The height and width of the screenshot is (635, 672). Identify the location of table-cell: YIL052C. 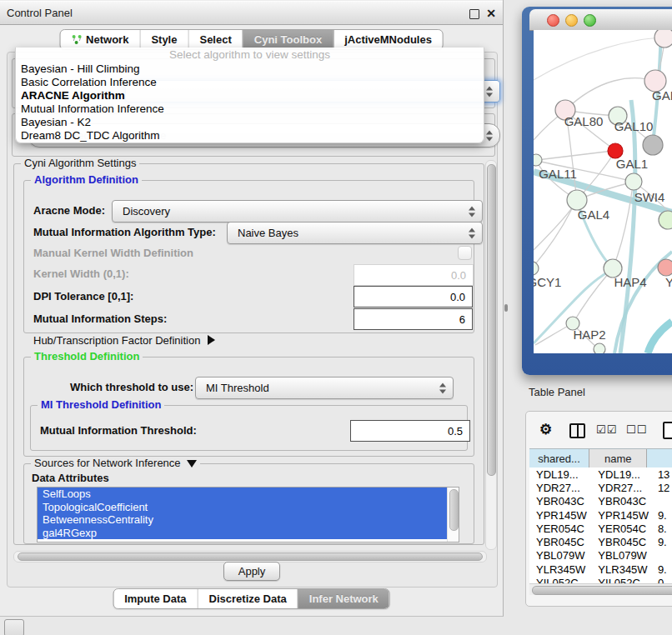
(621, 580).